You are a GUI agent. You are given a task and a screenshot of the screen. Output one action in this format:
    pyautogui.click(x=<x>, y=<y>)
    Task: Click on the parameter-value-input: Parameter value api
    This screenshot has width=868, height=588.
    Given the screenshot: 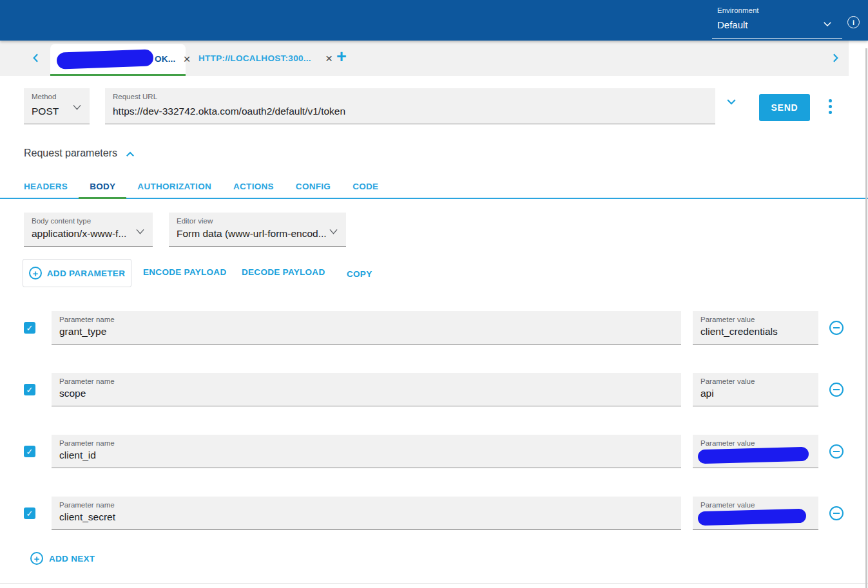 What is the action you would take?
    pyautogui.click(x=755, y=390)
    